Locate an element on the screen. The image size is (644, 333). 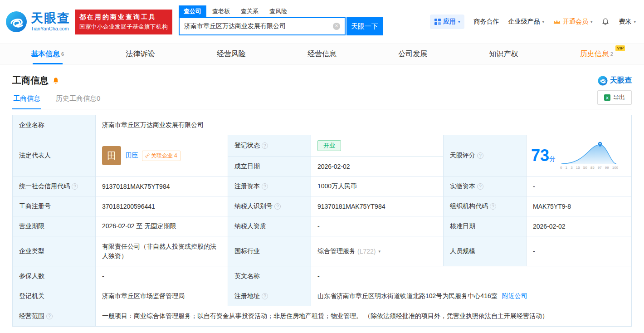
export-label: 导出 is located at coordinates (619, 98).